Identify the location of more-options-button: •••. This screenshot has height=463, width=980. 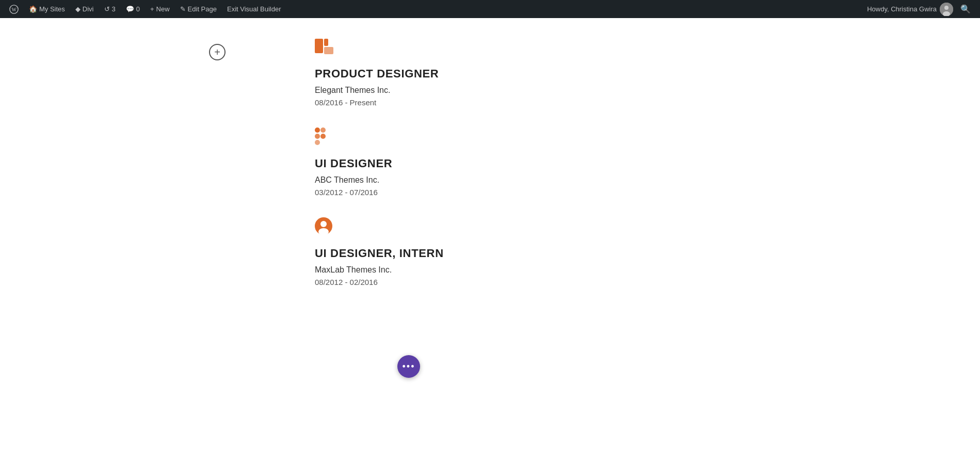
(409, 366).